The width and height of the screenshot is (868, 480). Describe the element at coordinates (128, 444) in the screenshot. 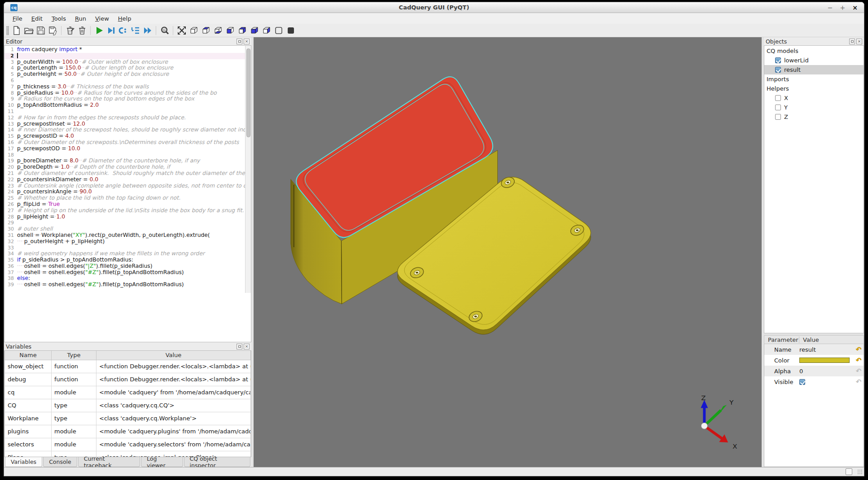

I see `variable-row: selectorsmodule<module 'cadquery.selecto…` at that location.